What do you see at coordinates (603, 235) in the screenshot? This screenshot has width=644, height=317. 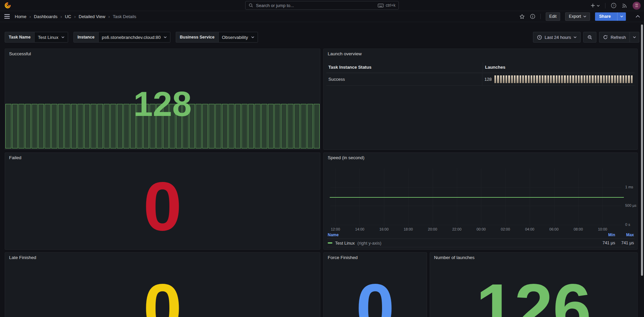 I see `legend-header-min: Min` at bounding box center [603, 235].